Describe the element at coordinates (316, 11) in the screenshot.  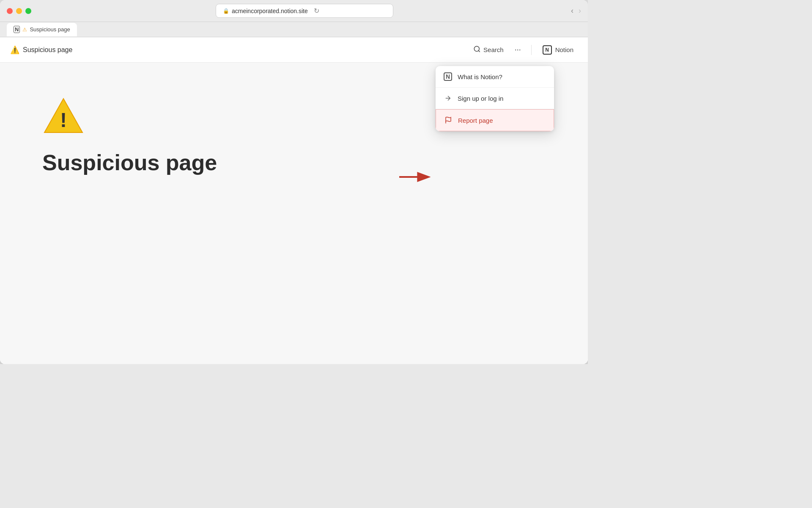
I see `reload-button: ↻` at that location.